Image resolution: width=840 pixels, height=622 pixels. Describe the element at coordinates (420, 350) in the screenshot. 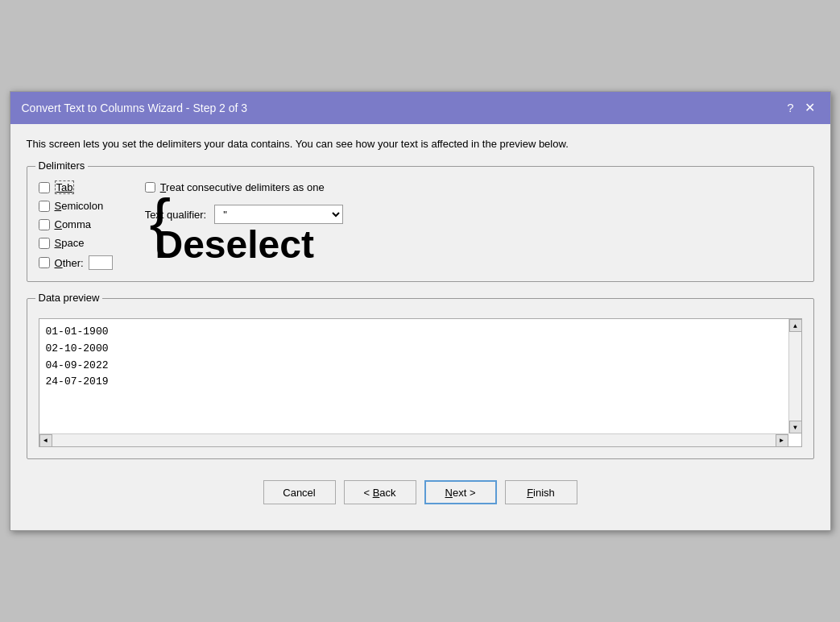

I see `preview-row: 02-10-2000` at that location.